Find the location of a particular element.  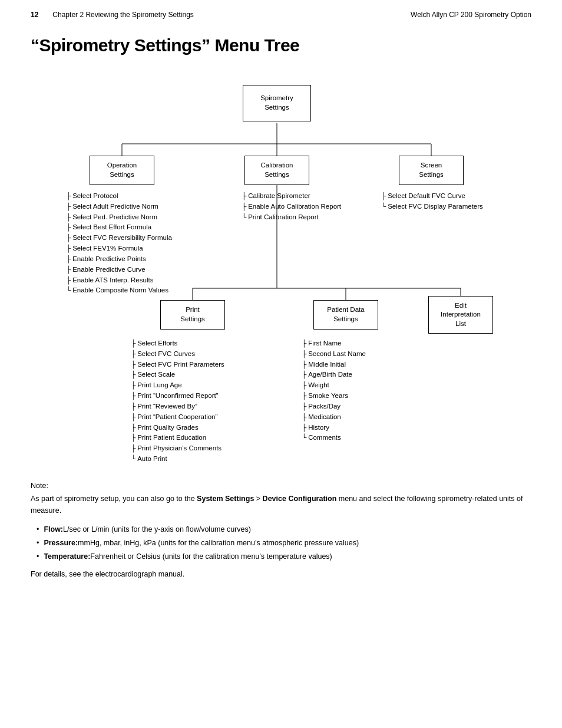

node-print-settings: Print Settings is located at coordinates (193, 315).